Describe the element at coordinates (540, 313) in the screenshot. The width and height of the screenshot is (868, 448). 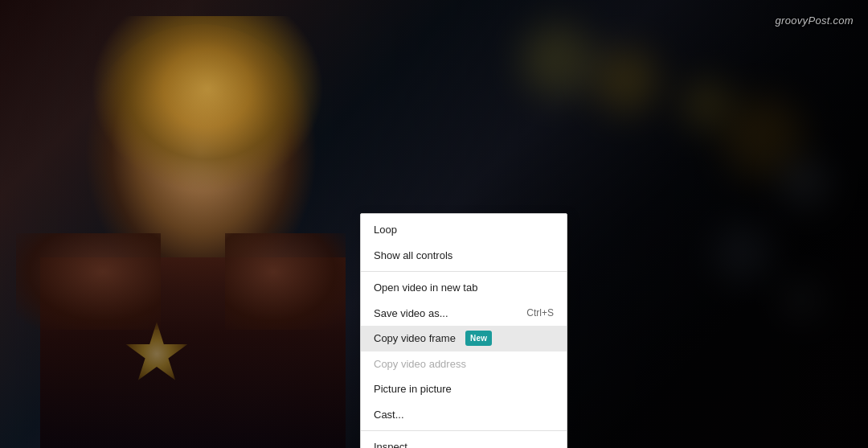
I see `menu-shortcut-save-video: Ctrl+S` at that location.